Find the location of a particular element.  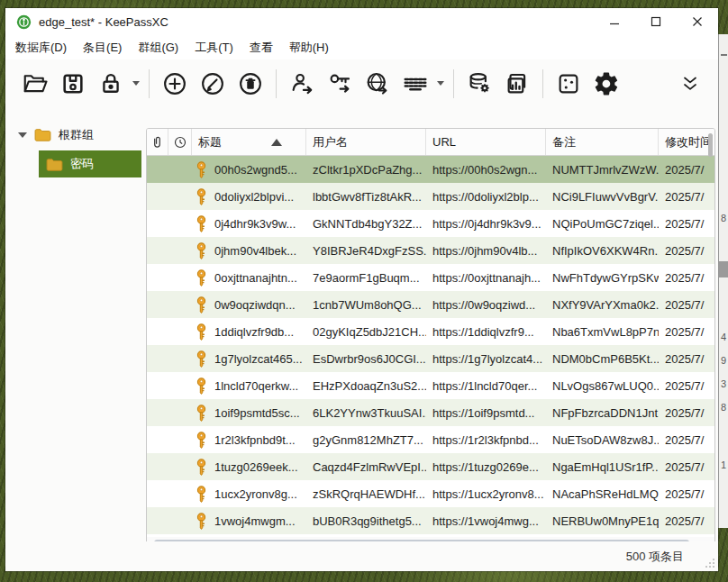

table-row: 0w9oqziwdqn...1cnb7WUm8ohQG...https://0w… is located at coordinates (431, 305).